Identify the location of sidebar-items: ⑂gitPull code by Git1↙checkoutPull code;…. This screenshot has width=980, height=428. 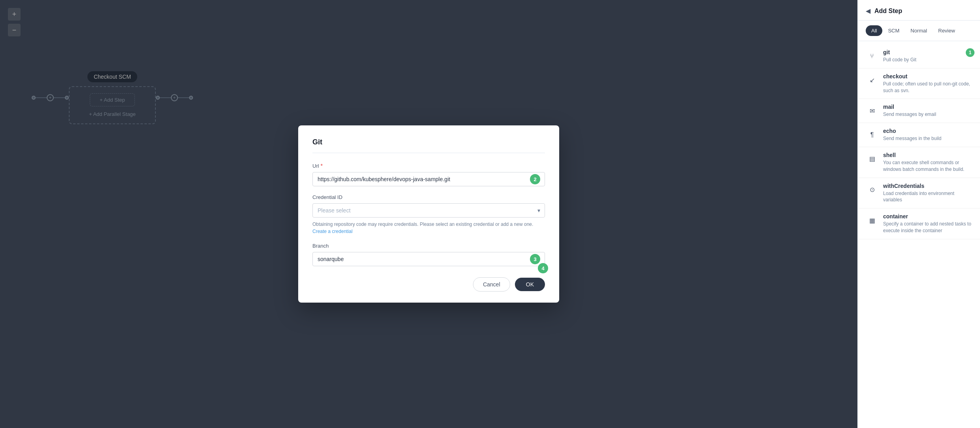
(919, 235).